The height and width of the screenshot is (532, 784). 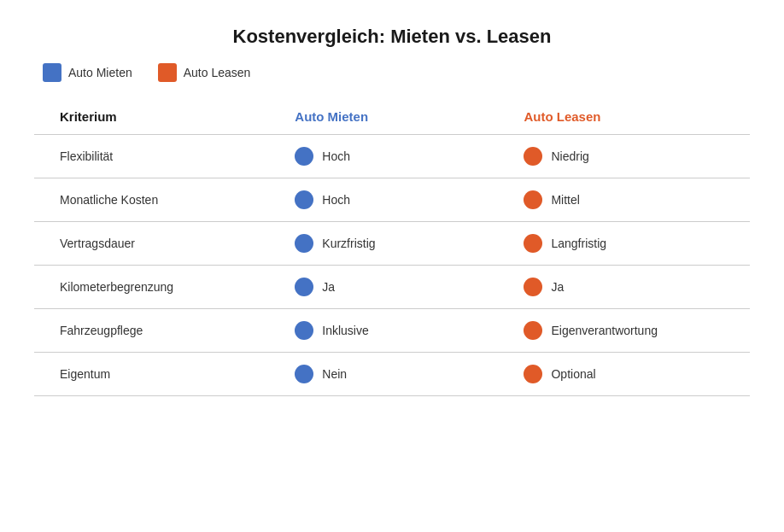 I want to click on mieten-value: Nein, so click(x=335, y=374).